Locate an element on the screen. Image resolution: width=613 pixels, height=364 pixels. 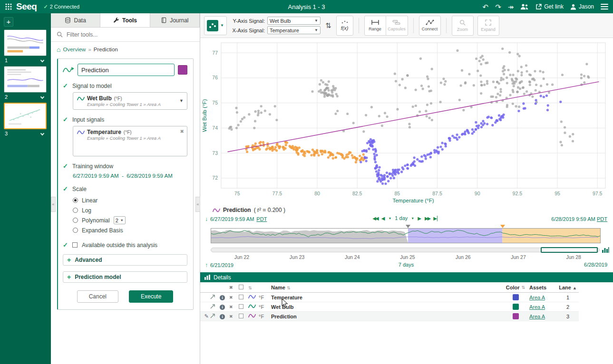
half-step-back-icon: ▼ is located at coordinates (390, 219).